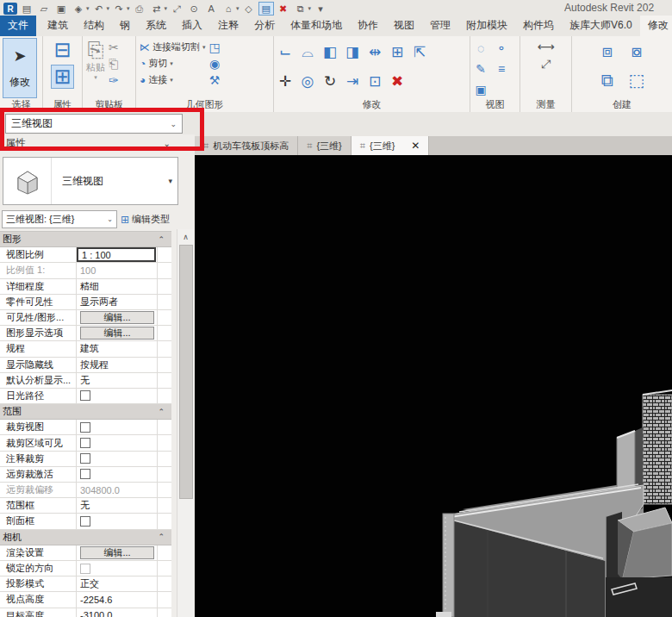 The width and height of the screenshot is (672, 617). What do you see at coordinates (177, 9) in the screenshot?
I see `measure-icon: ⤢` at bounding box center [177, 9].